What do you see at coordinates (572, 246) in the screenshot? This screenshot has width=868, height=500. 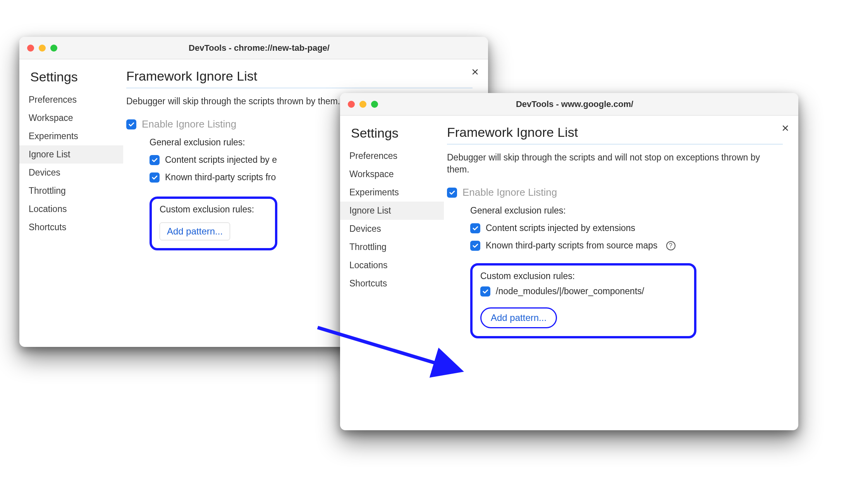 I see `third-party-label: Known third-party scripts from source ma…` at bounding box center [572, 246].